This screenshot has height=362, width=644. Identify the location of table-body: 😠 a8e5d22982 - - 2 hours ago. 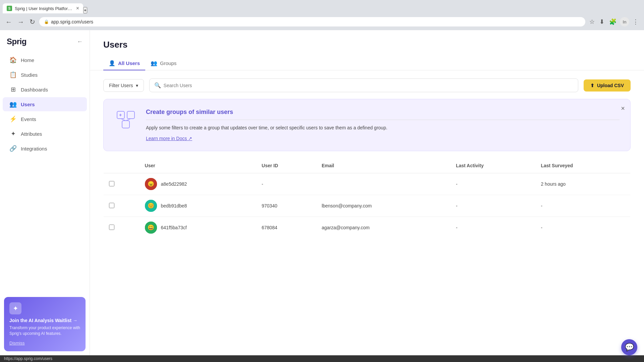
(367, 206).